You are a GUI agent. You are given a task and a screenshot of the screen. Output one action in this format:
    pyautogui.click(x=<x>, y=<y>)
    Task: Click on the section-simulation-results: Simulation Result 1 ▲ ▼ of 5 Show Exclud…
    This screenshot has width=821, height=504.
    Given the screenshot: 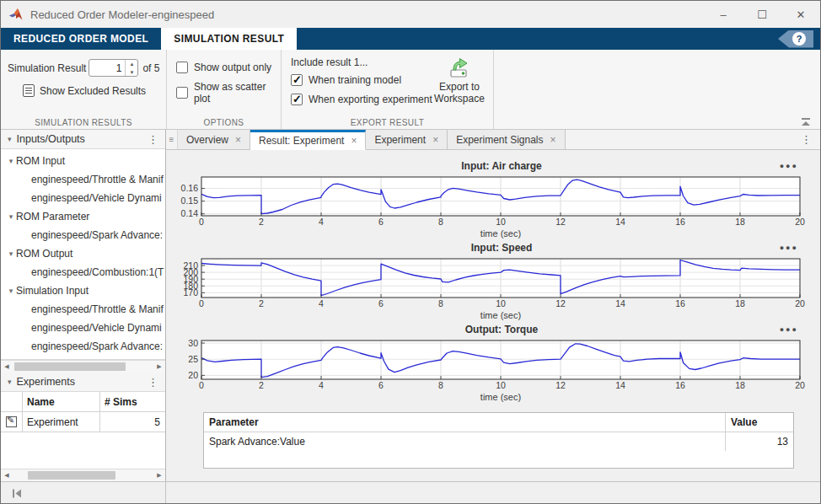 What is the action you would take?
    pyautogui.click(x=84, y=89)
    